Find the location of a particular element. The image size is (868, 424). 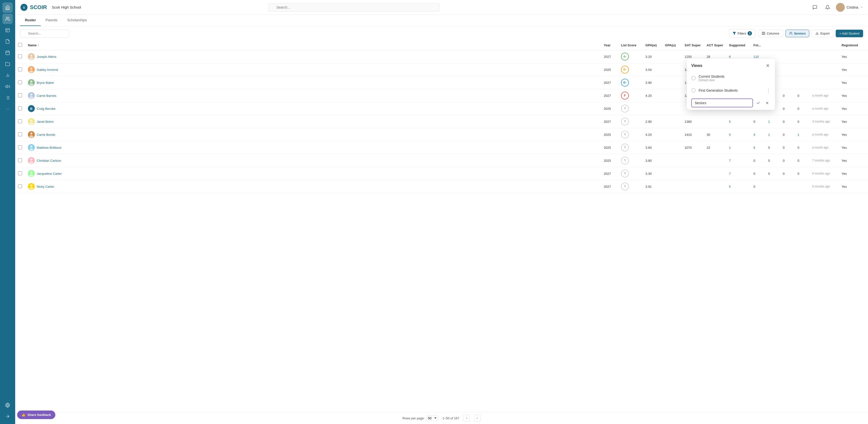

sidebar-item-megaphone is located at coordinates (7, 86).